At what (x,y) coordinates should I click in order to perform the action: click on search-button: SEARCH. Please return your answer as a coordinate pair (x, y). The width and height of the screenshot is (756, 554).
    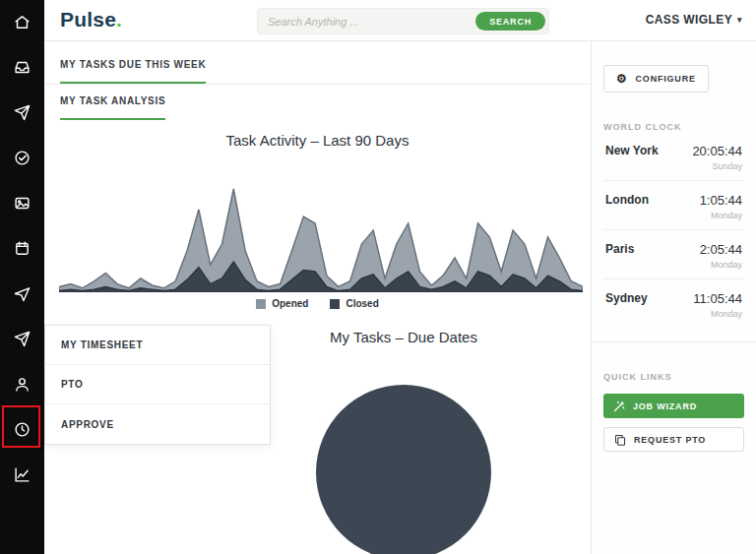
    Looking at the image, I should click on (510, 22).